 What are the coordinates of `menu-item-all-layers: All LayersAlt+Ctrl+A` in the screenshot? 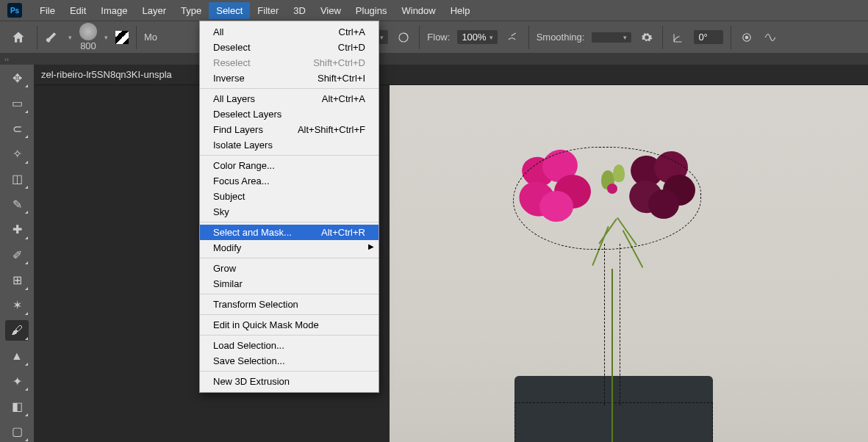 It's located at (290, 98).